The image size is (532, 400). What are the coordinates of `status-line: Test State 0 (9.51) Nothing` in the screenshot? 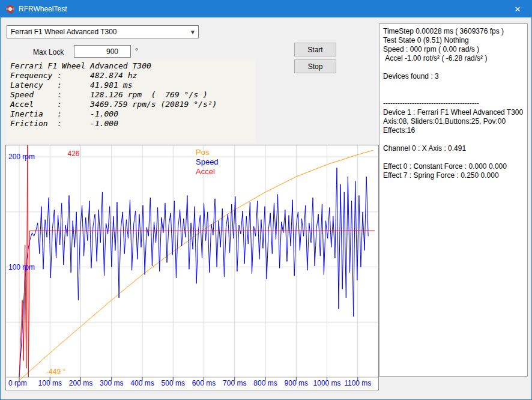 It's located at (453, 41).